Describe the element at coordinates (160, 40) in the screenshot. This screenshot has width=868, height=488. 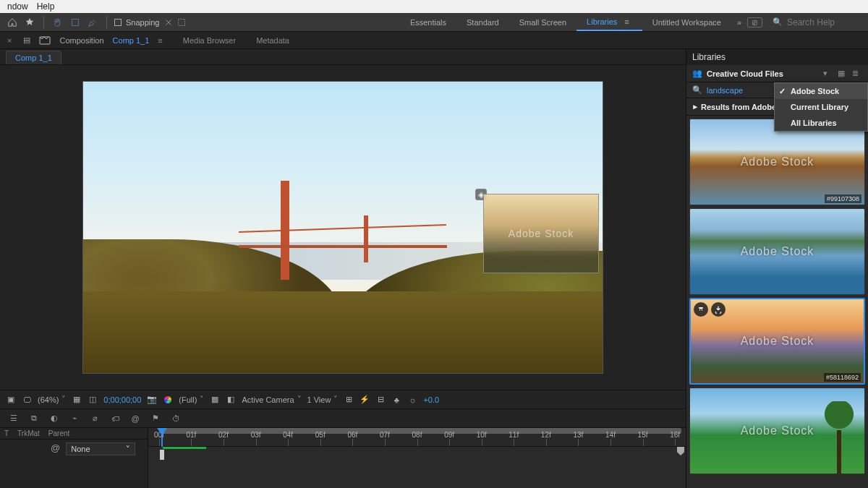
I see `panel-menu-icon: ≡` at that location.